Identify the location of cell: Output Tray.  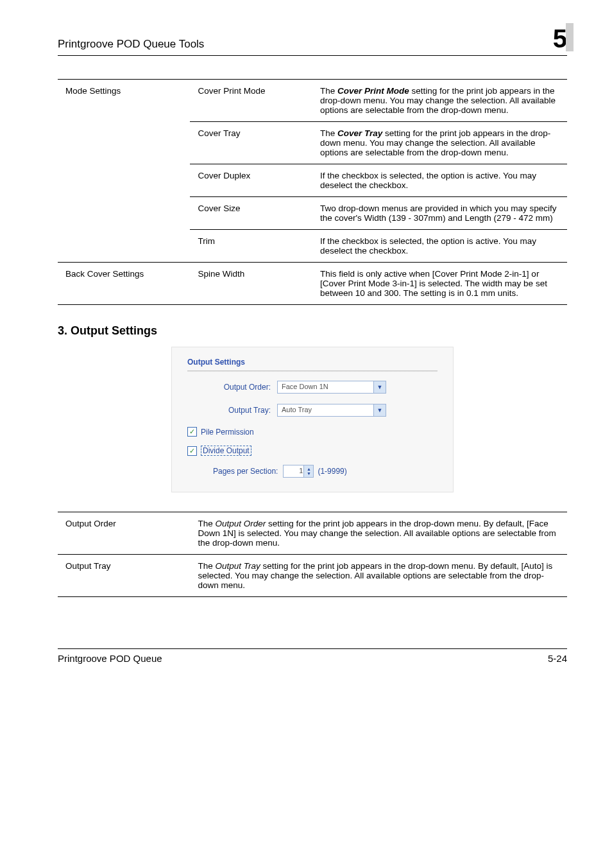
(124, 576).